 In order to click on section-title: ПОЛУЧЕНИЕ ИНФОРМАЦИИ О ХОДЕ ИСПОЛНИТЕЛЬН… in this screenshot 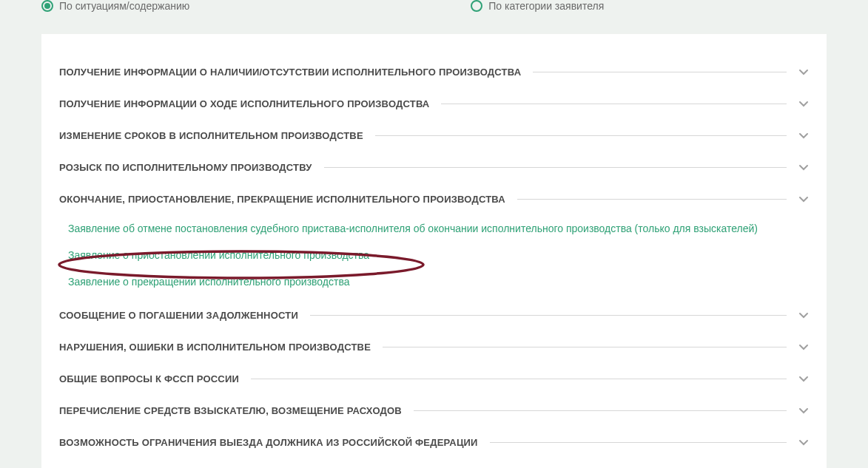, I will do `click(250, 104)`.